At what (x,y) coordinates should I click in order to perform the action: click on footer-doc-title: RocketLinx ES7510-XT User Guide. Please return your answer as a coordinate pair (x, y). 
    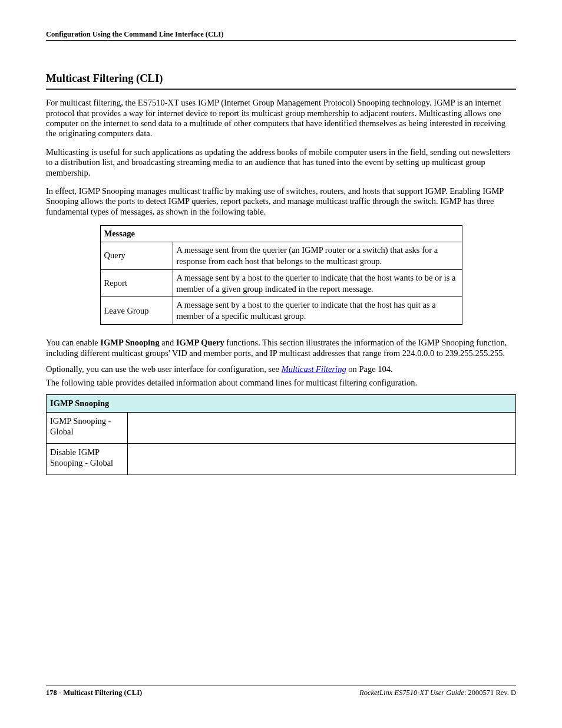
    Looking at the image, I should click on (412, 693).